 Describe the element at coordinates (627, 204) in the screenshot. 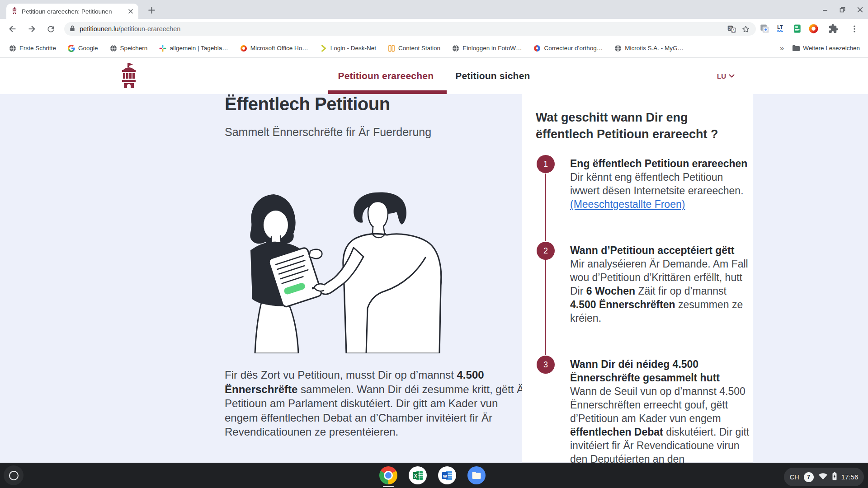

I see `inline-link: (Meeschtgestallte Froen)` at that location.